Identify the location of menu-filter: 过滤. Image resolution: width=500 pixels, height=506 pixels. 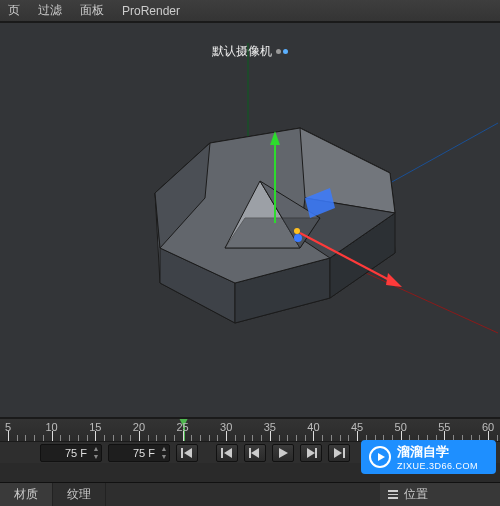
(50, 10).